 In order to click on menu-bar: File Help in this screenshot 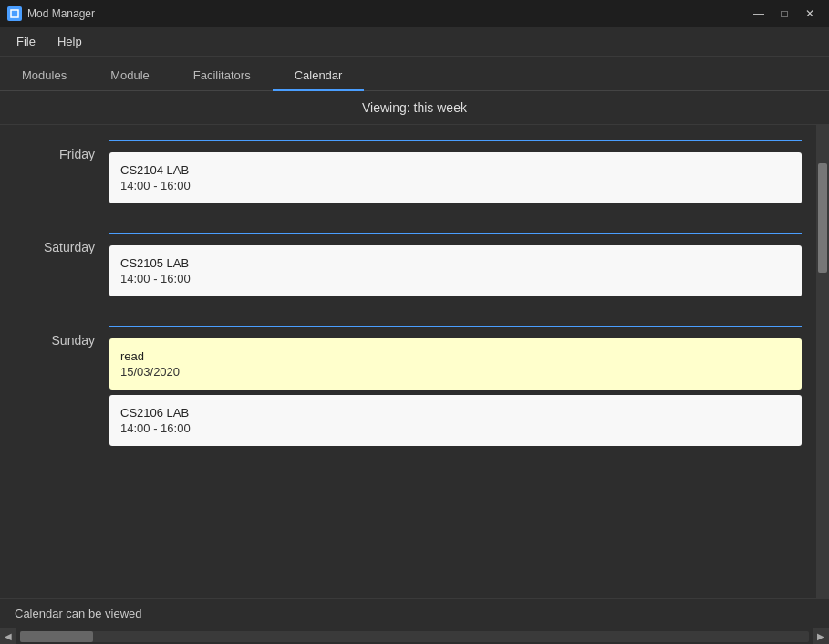, I will do `click(414, 42)`.